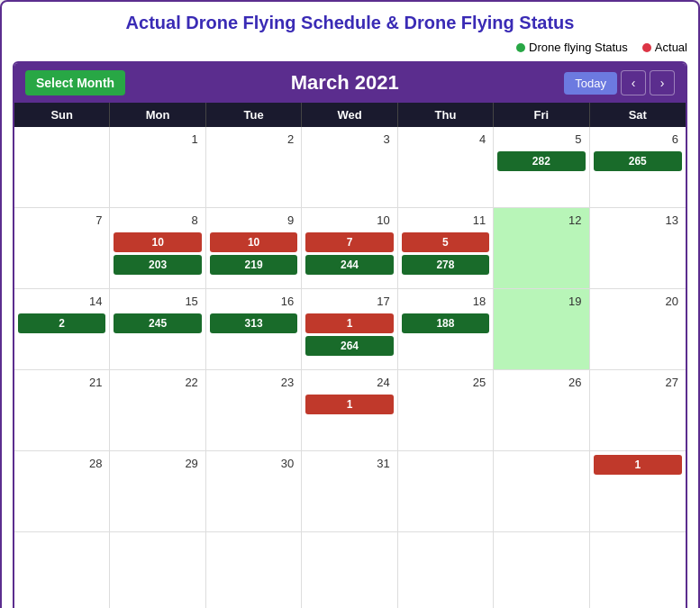 The width and height of the screenshot is (700, 608). I want to click on legend-status: Drone flying Status, so click(572, 47).